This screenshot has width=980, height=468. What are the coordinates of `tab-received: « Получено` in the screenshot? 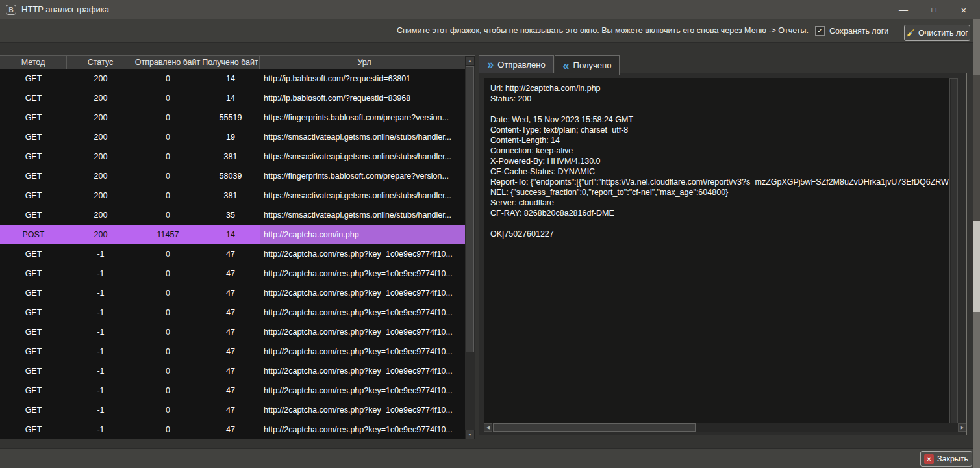 It's located at (587, 65).